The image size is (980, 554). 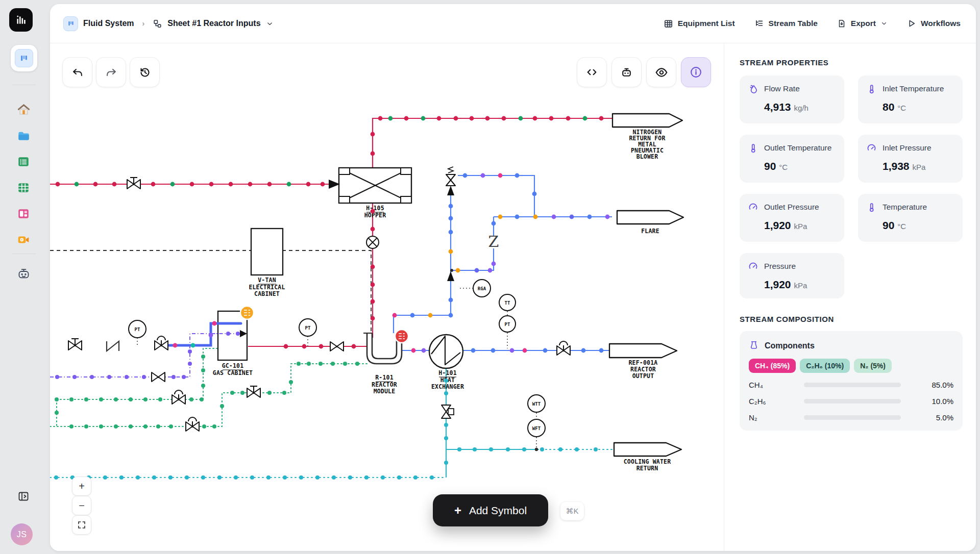 I want to click on sidebar-item-stream-tables, so click(x=23, y=188).